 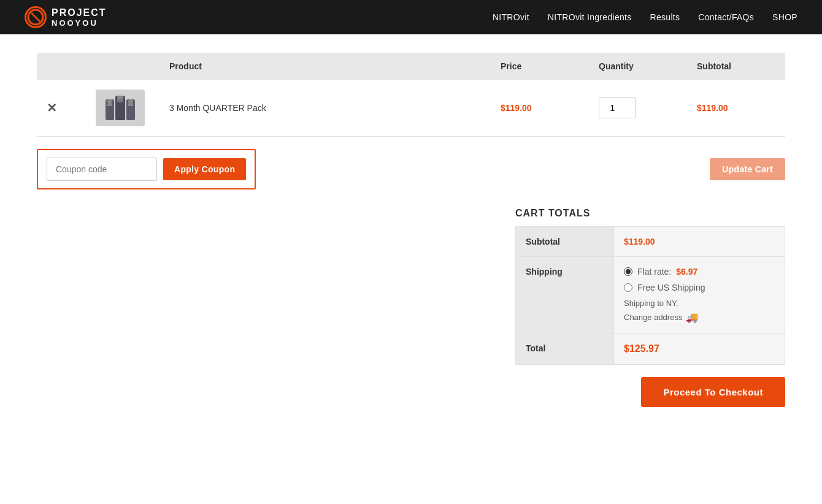 I want to click on cart-totals-title: CART TOTALS, so click(x=650, y=213).